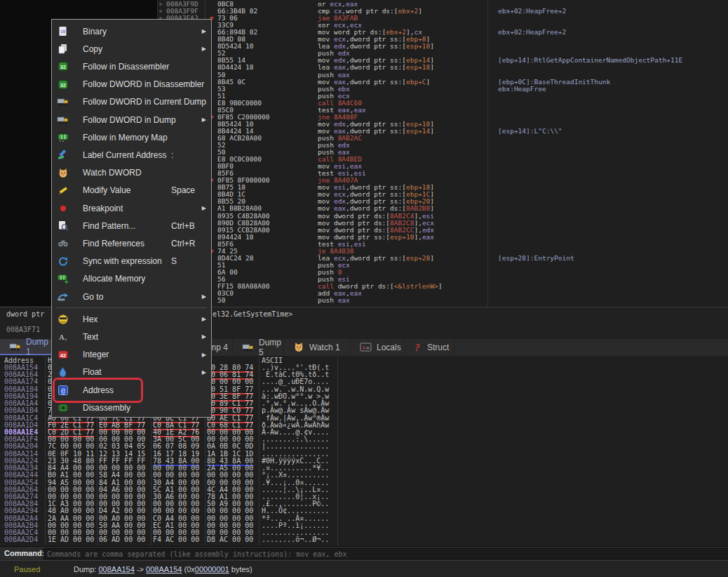 Image resolution: width=728 pixels, height=577 pixels. Describe the element at coordinates (430, 347) in the screenshot. I see `tab-struct: ?Struct` at that location.